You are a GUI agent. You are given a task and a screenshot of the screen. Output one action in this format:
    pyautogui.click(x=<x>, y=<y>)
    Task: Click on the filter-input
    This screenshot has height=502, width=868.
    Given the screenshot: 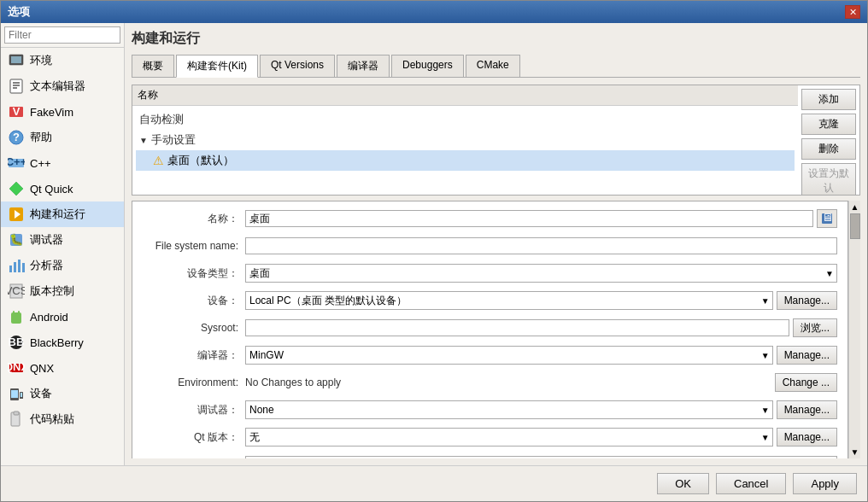 What is the action you would take?
    pyautogui.click(x=62, y=35)
    